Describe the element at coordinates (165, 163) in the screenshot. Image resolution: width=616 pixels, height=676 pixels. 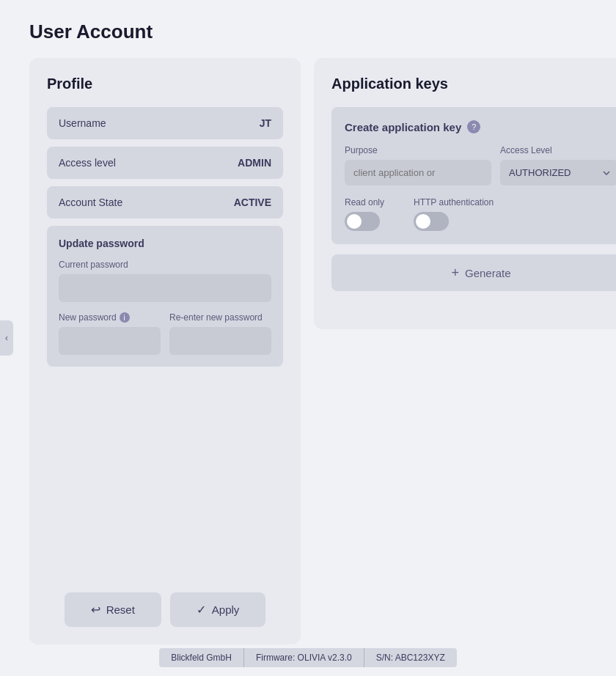
I see `access-level-field: Access level ADMIN` at that location.